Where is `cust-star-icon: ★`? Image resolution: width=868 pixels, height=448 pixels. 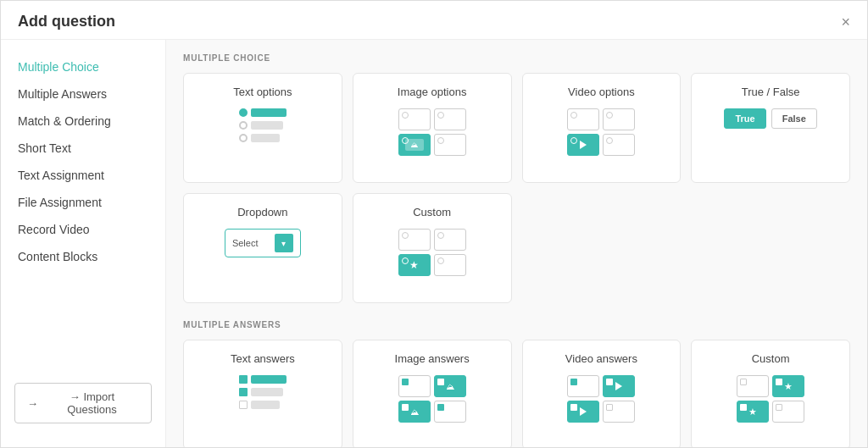 cust-star-icon: ★ is located at coordinates (788, 386).